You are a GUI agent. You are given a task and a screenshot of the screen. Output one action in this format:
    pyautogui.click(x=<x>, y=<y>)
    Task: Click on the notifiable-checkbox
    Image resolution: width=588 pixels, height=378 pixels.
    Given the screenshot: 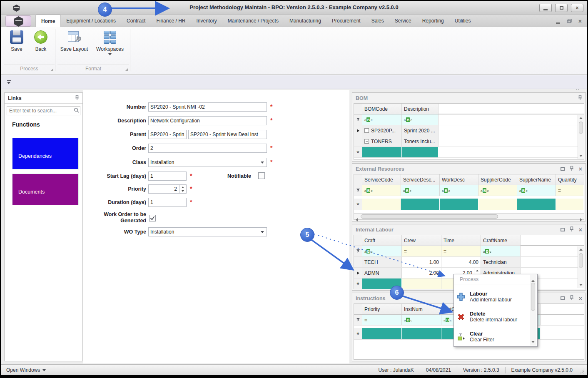 What is the action you would take?
    pyautogui.click(x=262, y=176)
    